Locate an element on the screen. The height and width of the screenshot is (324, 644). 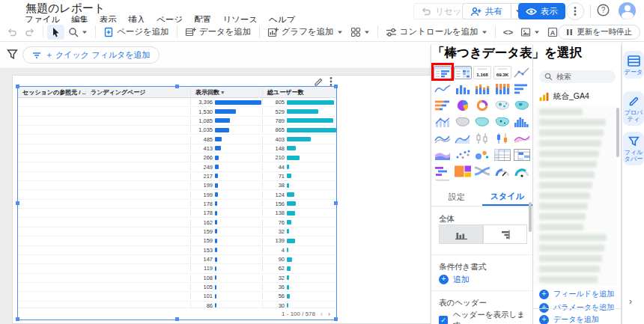
edit-pencil-icon is located at coordinates (319, 82).